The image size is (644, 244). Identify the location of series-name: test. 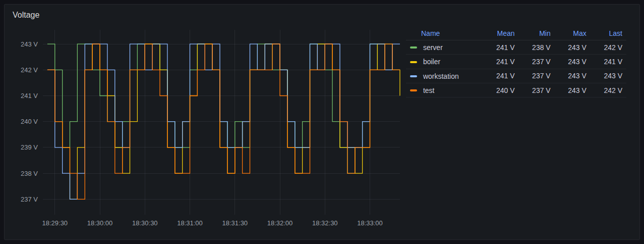
(429, 90).